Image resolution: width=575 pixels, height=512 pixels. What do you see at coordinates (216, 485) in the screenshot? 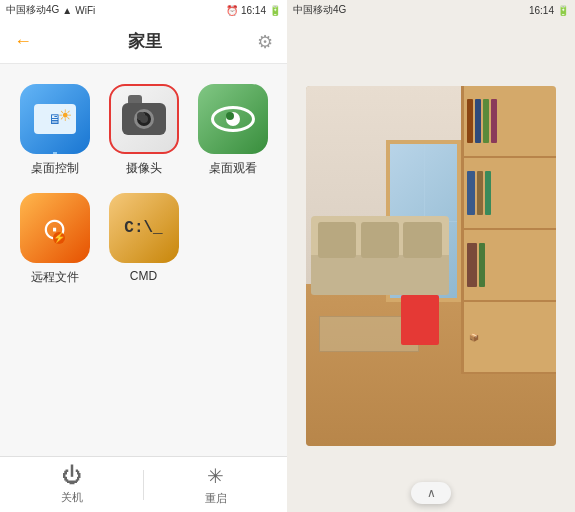
I see `restart-button: ✳ 重启` at bounding box center [216, 485].